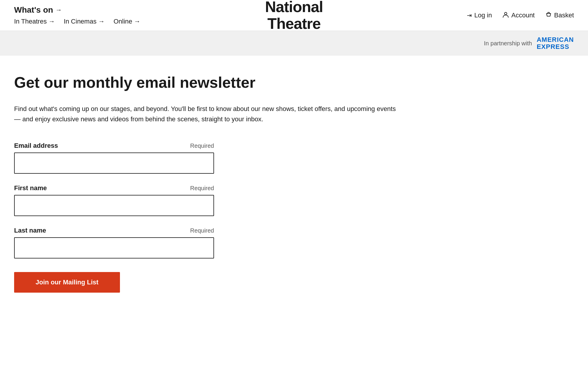  I want to click on email-label: Email address, so click(36, 146).